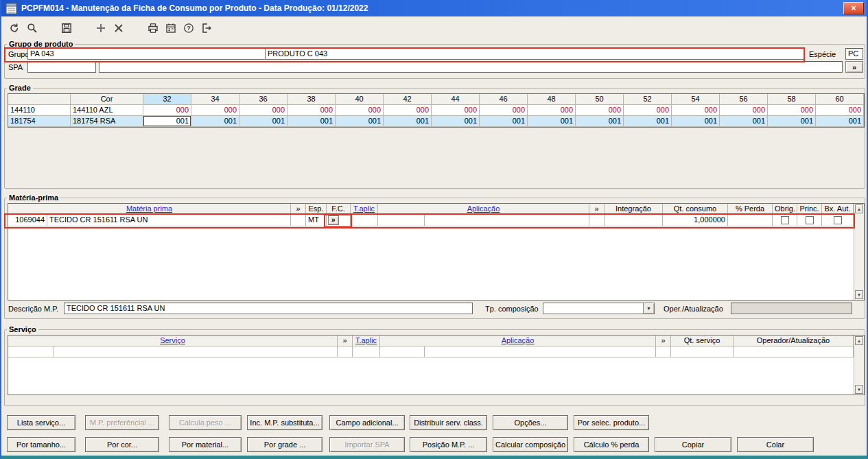  Describe the element at coordinates (530, 423) in the screenshot. I see `opcoes-button: Opções...` at that location.